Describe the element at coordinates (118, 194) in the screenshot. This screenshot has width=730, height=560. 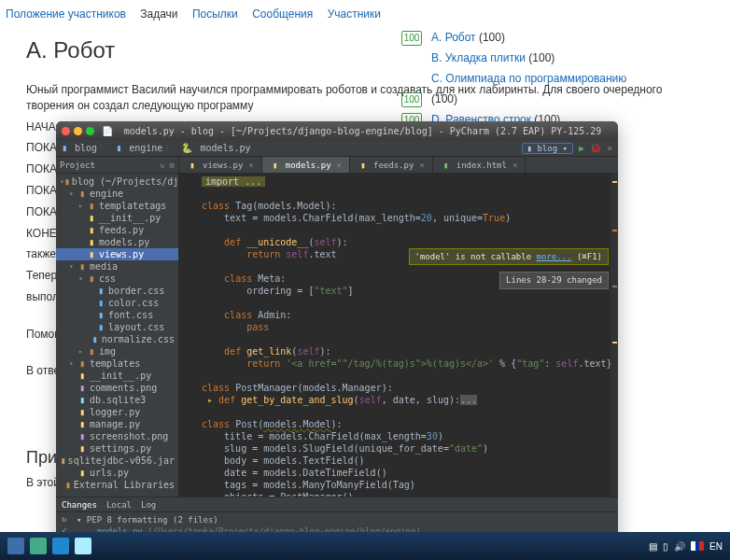
I see `tree-item: ▾▮engine` at that location.